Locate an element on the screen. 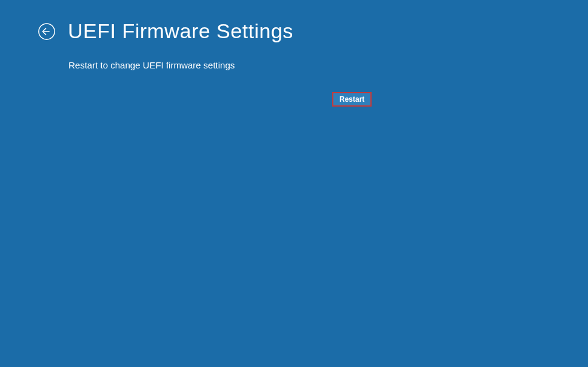 The image size is (588, 367). back-arrow-icon is located at coordinates (47, 31).